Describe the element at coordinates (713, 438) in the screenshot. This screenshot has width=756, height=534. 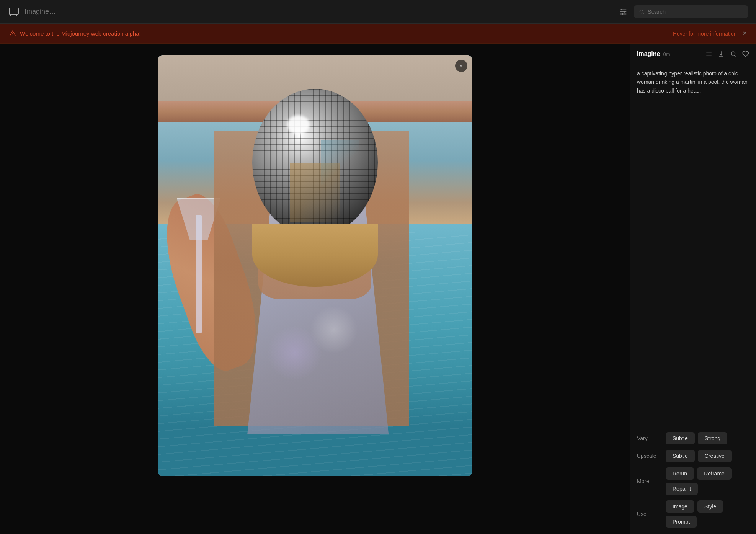
I see `vary-strong-button: Strong` at that location.